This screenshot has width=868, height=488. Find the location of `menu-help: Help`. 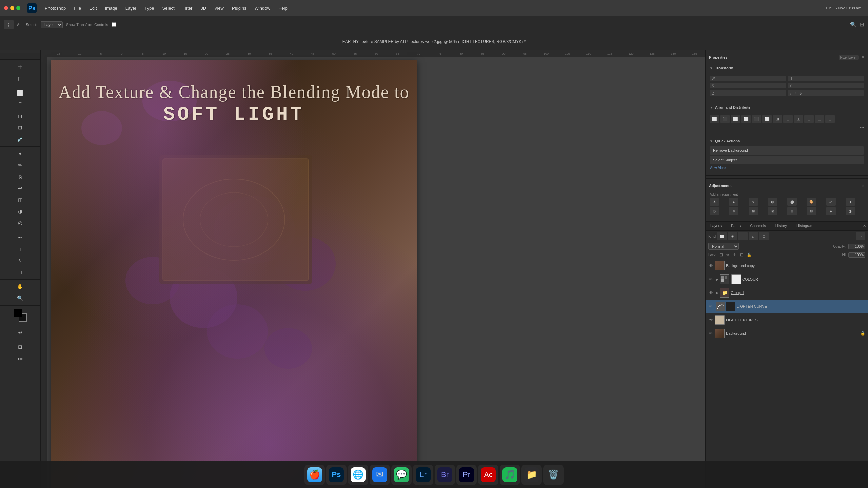

menu-help: Help is located at coordinates (283, 8).